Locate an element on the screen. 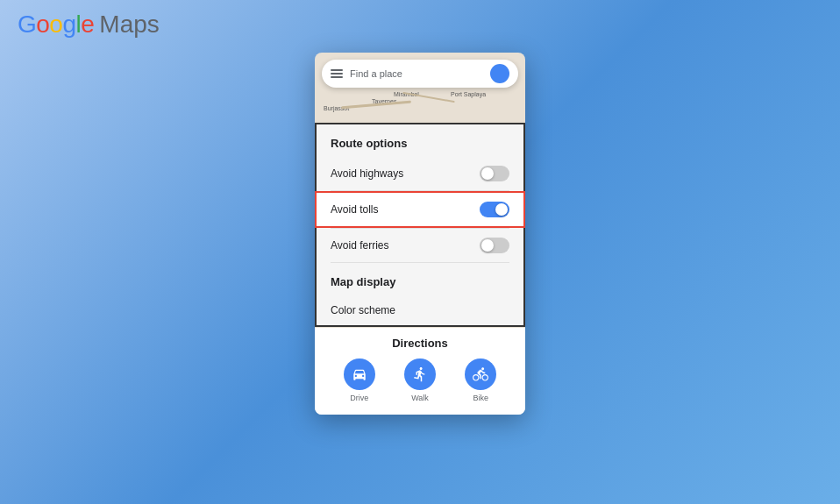 The image size is (840, 504). search-bar: Find a place is located at coordinates (420, 74).